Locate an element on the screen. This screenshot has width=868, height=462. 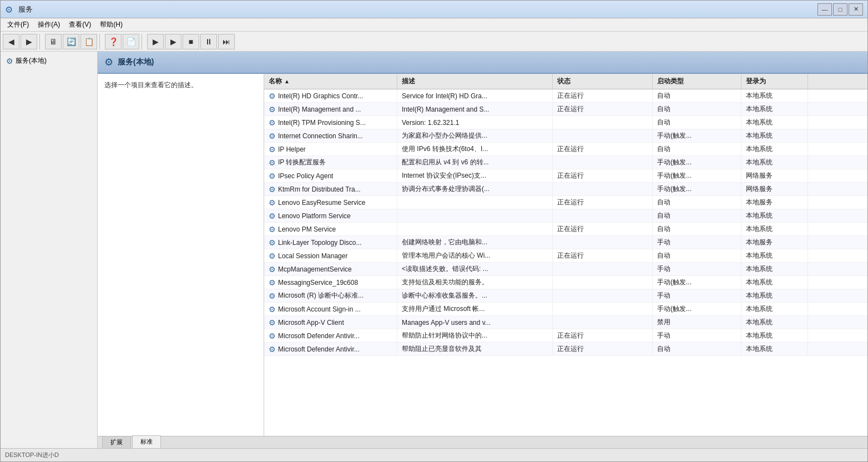
restart-button: ⏭ is located at coordinates (226, 42).